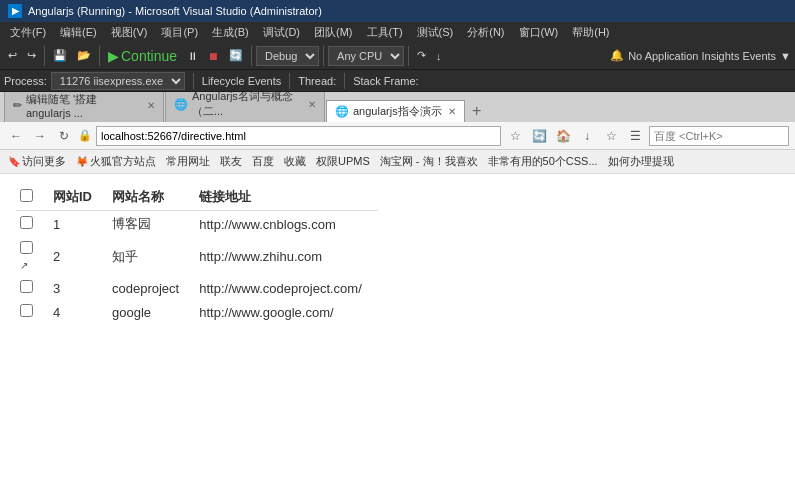  What do you see at coordinates (719, 136) in the screenshot?
I see `search-input` at bounding box center [719, 136].